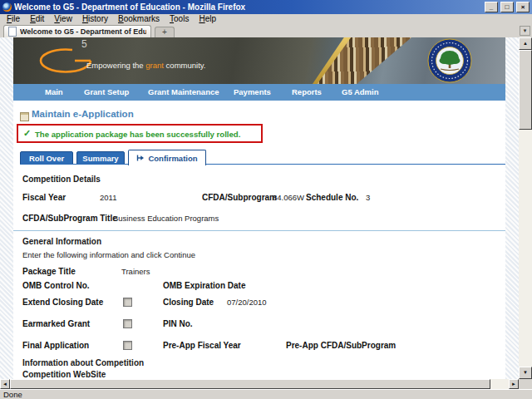 The height and width of the screenshot is (399, 532). I want to click on extend-closing-label: Extend Closing Date, so click(63, 303).